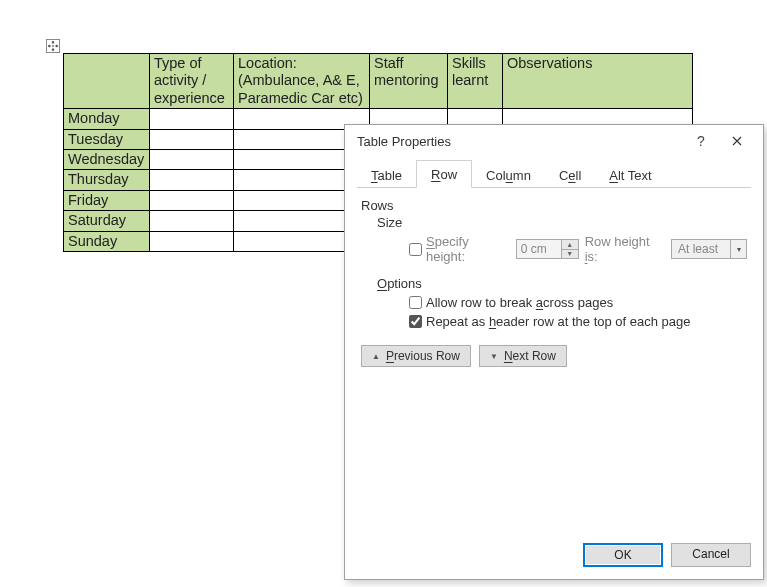  What do you see at coordinates (107, 139) in the screenshot?
I see `row-day: Tuesday` at bounding box center [107, 139].